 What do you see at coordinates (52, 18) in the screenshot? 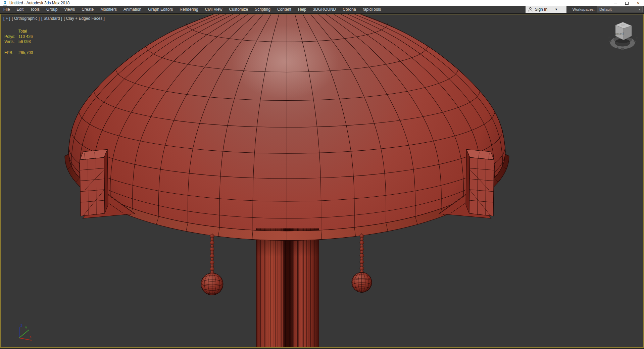
I see `viewport-lighting-label: [ Standard ]` at bounding box center [52, 18].